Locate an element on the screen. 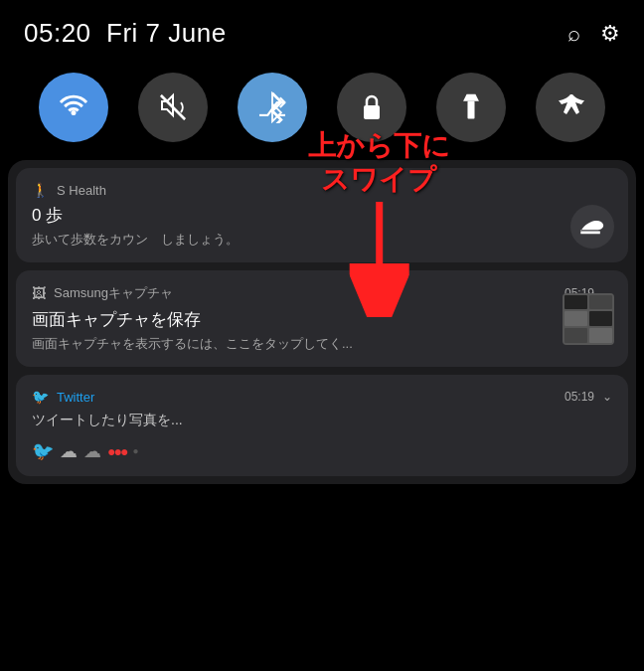 This screenshot has width=644, height=671. twitter-icons-row: 🐦 ☁ ☁ ●●● ● is located at coordinates (322, 451).